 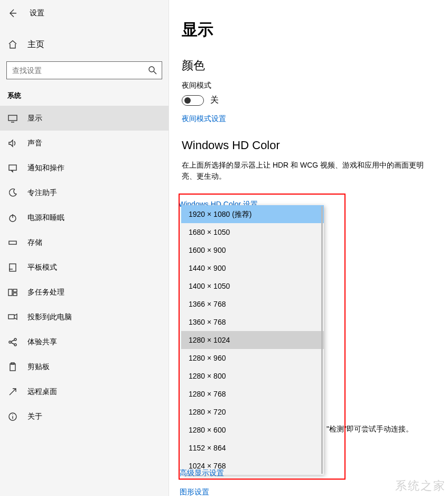 What do you see at coordinates (214, 100) in the screenshot?
I see `night-mode-state: 关` at bounding box center [214, 100].